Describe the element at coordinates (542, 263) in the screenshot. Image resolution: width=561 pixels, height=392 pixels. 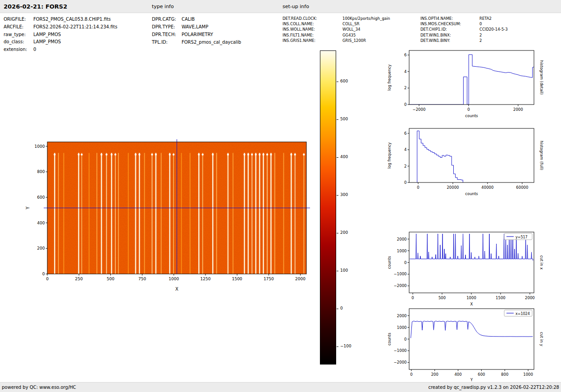
I see `side-label: cut in x` at that location.